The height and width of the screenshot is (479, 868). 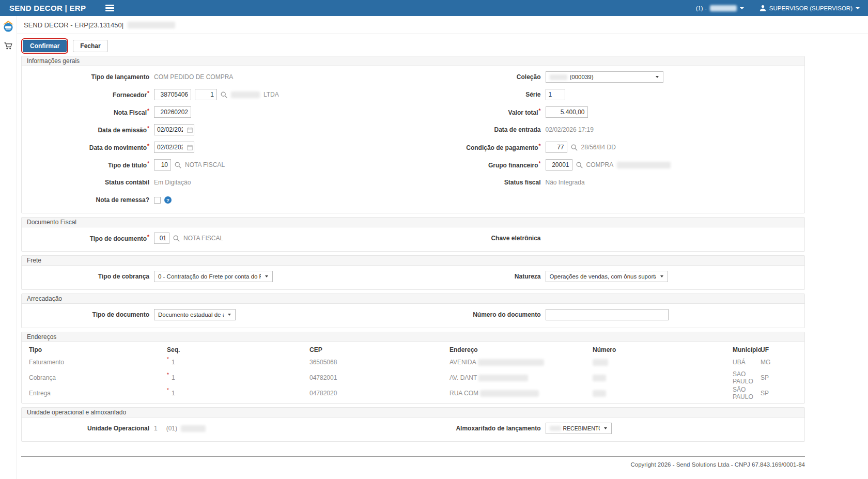 I want to click on address-row-endereco: AV. DANT, so click(x=521, y=378).